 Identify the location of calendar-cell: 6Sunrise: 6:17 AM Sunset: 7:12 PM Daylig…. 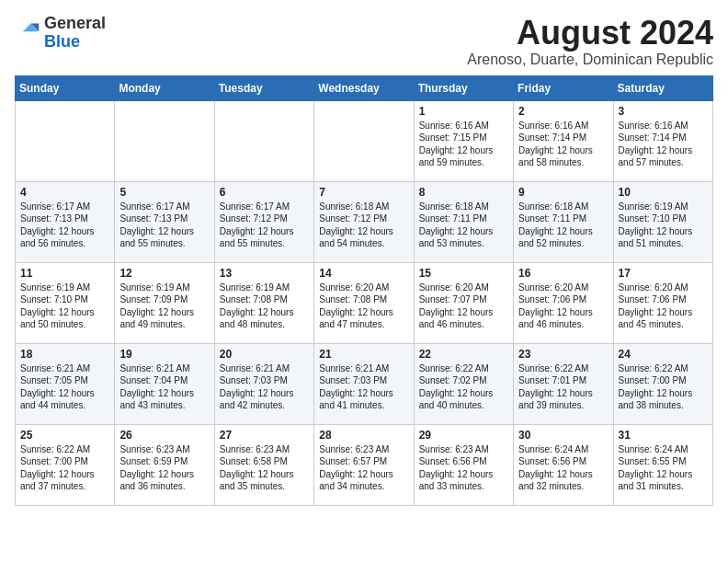
(264, 222).